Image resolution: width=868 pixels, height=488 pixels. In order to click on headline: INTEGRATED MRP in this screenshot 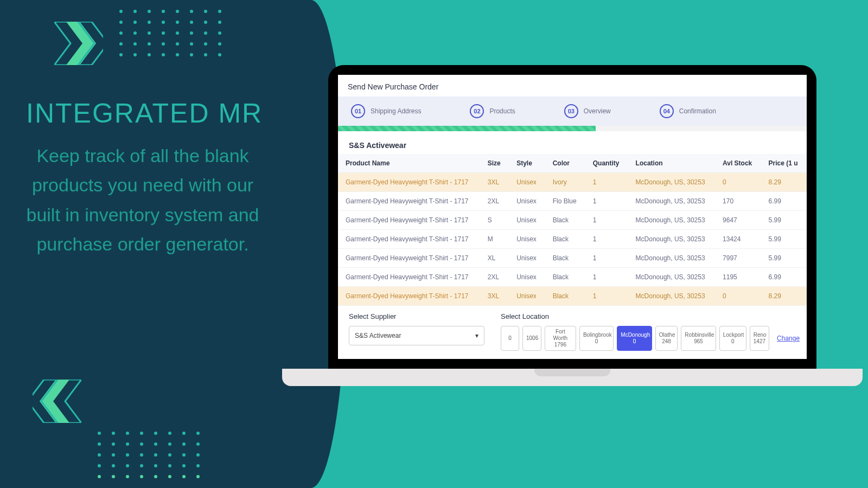, I will do `click(154, 113)`.